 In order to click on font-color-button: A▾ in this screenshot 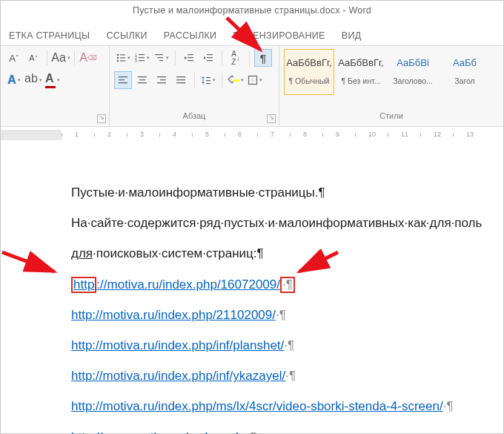, I will do `click(53, 80)`.